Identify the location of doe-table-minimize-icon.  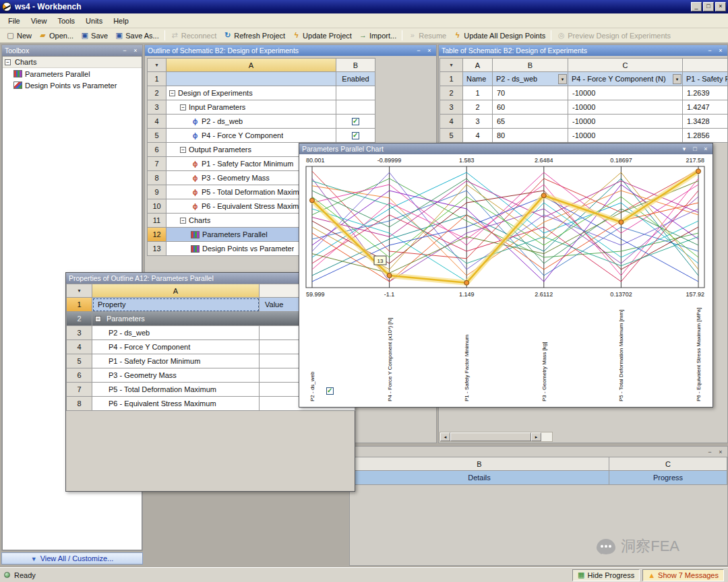
(710, 51).